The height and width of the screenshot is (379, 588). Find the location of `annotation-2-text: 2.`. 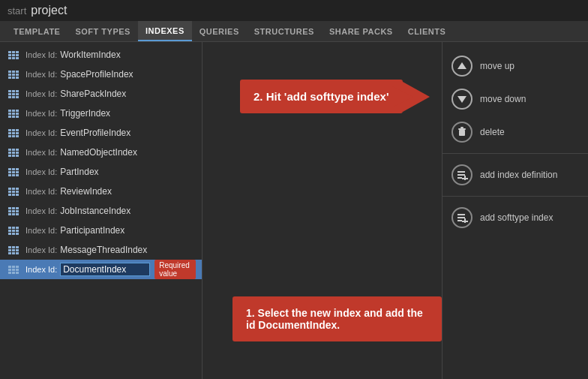

annotation-2-text: 2. is located at coordinates (258, 96).